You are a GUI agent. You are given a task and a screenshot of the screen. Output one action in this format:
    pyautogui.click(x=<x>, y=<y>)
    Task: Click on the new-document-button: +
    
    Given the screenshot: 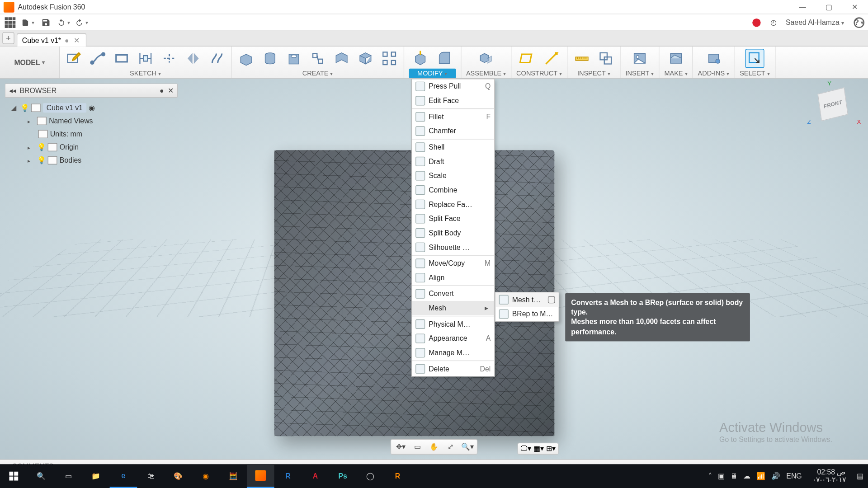 What is the action you would take?
    pyautogui.click(x=8, y=38)
    